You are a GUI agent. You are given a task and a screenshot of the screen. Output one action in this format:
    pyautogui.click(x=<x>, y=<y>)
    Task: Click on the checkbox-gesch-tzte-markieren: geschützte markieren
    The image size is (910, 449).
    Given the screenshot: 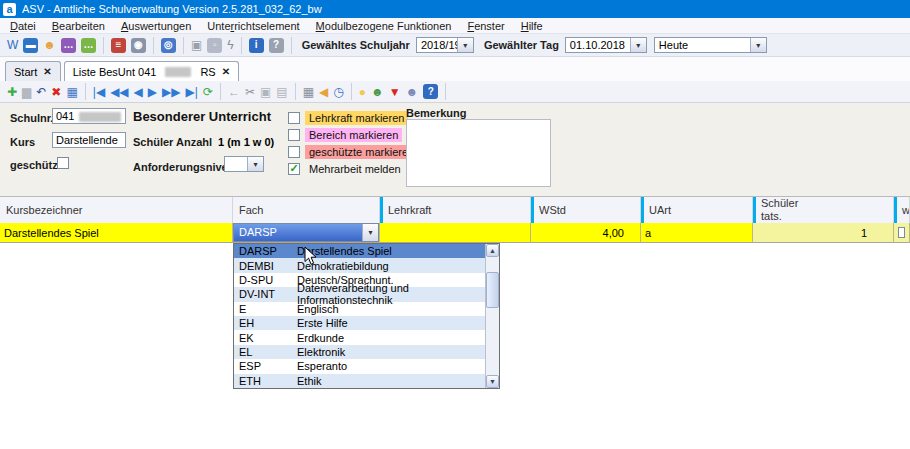 What is the action you would take?
    pyautogui.click(x=353, y=152)
    